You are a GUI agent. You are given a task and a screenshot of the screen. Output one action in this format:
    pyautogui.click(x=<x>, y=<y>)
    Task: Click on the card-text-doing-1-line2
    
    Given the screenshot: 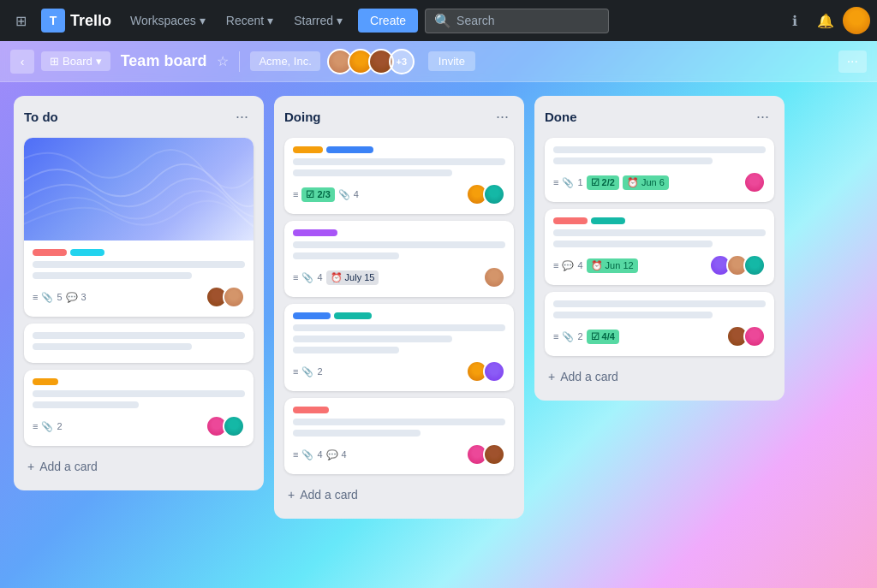 What is the action you would take?
    pyautogui.click(x=373, y=173)
    